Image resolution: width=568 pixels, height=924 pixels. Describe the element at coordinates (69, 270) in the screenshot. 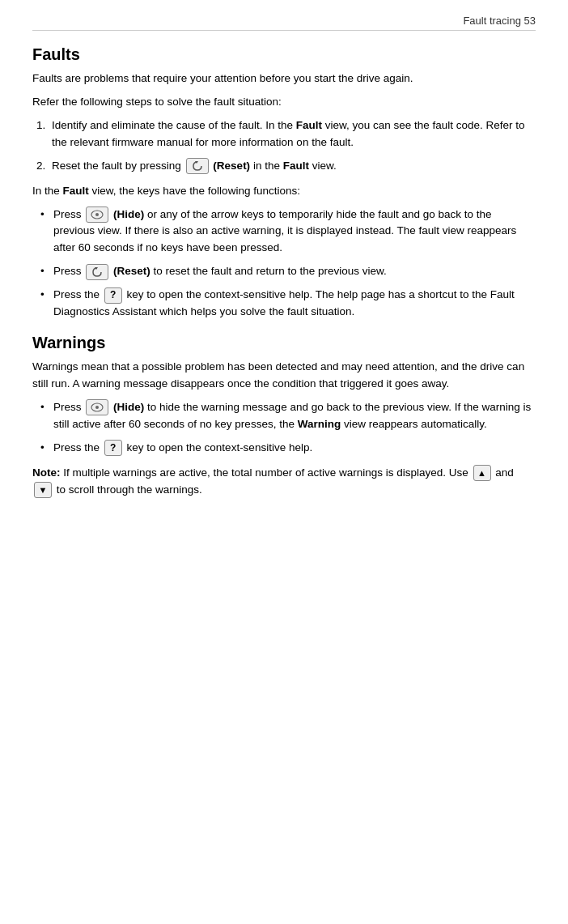

I see `bullet2-press: Press` at that location.